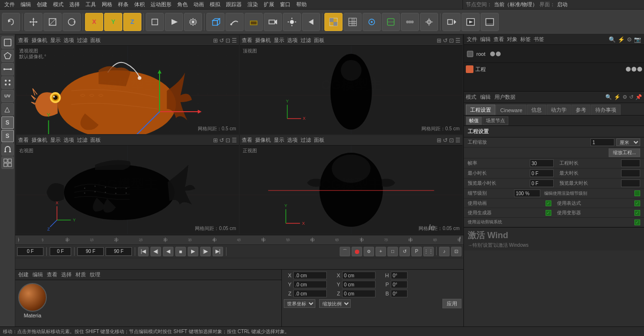  I want to click on timeline-btn-key-sel: □, so click(393, 252).